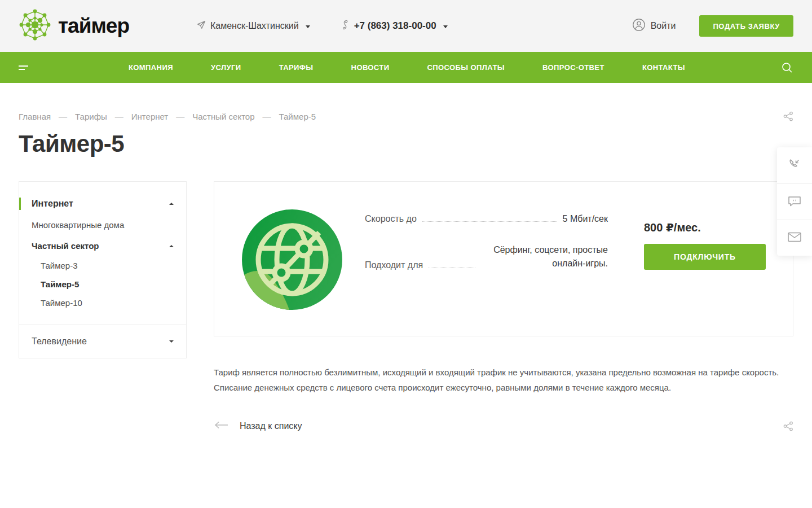 The width and height of the screenshot is (812, 508). Describe the element at coordinates (394, 265) in the screenshot. I see `fits-label: Подходит для` at that location.